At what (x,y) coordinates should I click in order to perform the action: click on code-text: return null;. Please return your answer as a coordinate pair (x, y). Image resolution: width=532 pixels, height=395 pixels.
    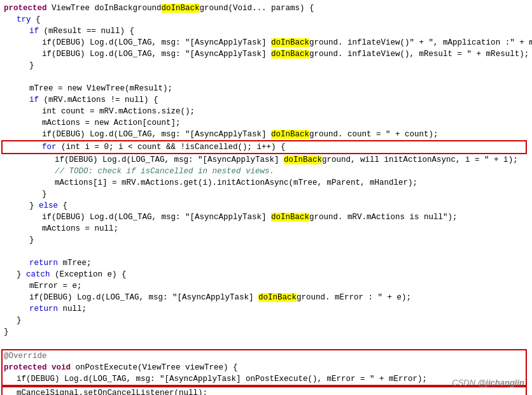
    Looking at the image, I should click on (279, 309).